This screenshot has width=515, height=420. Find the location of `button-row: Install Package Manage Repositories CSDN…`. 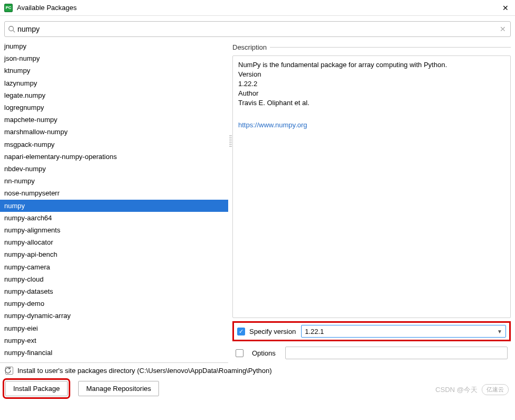

button-row: Install Package Manage Repositories CSDN… is located at coordinates (258, 390).